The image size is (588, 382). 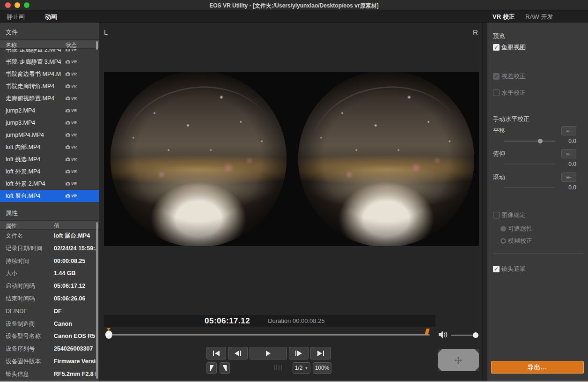 I want to click on window-title: EOS VR Utility - [文件夹:/Users/yiyunxiao/D…, so click(x=294, y=6).